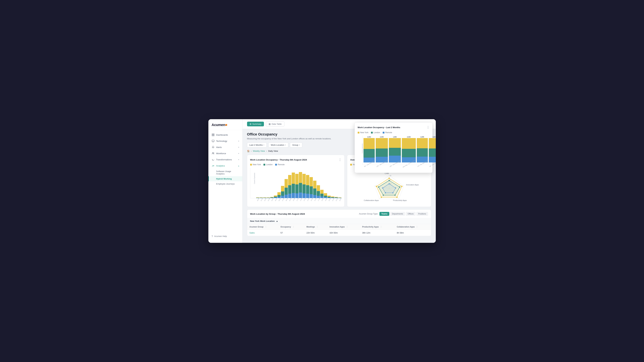  What do you see at coordinates (339, 223) in the screenshot?
I see `table-card: Work Location by Group - Thursday 8th Au…` at bounding box center [339, 223].